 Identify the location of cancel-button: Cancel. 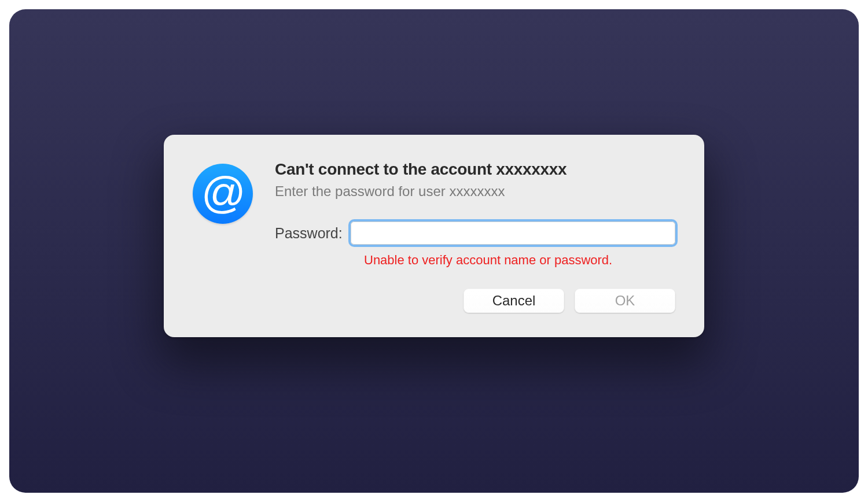
(514, 301).